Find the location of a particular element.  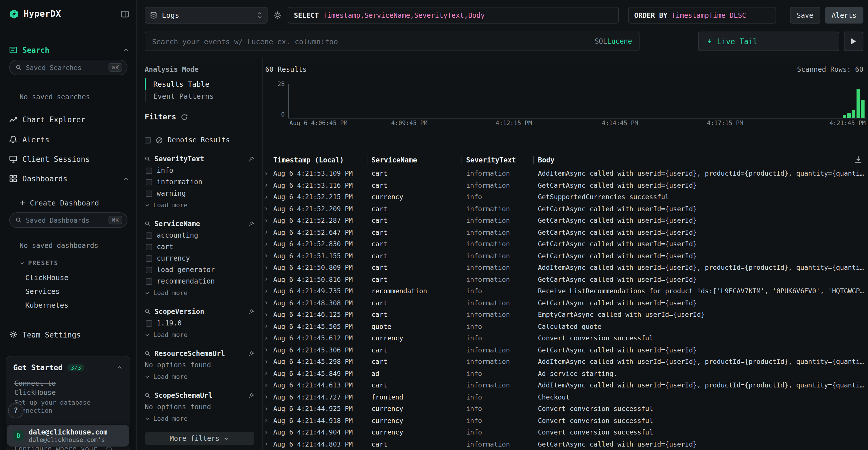

presets-section: PRESETS is located at coordinates (39, 263).